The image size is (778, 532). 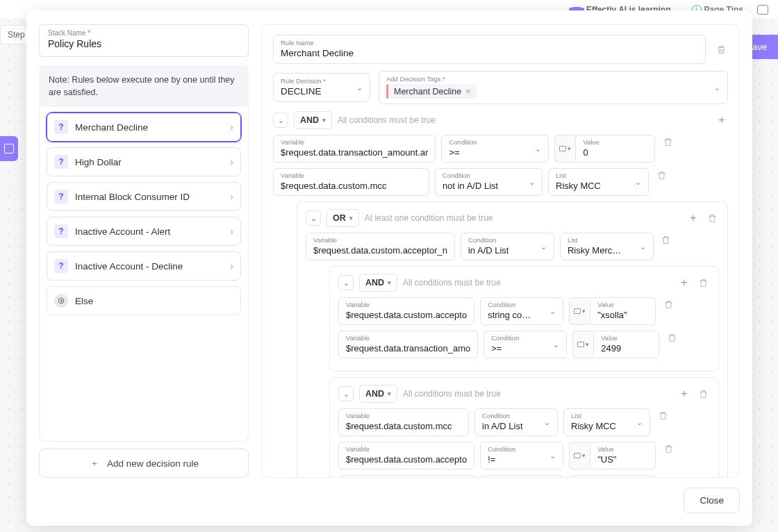 I want to click on stack-name-value: Policy Rules, so click(x=144, y=44).